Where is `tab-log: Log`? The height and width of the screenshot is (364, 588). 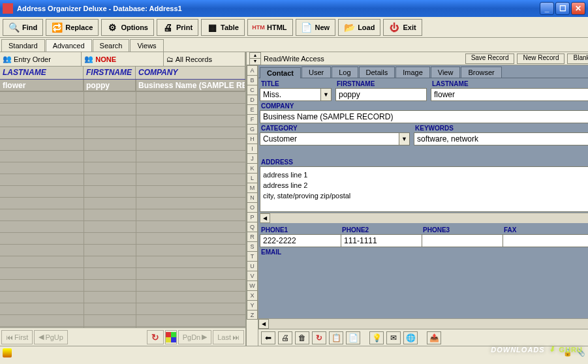 tab-log: Log is located at coordinates (345, 72).